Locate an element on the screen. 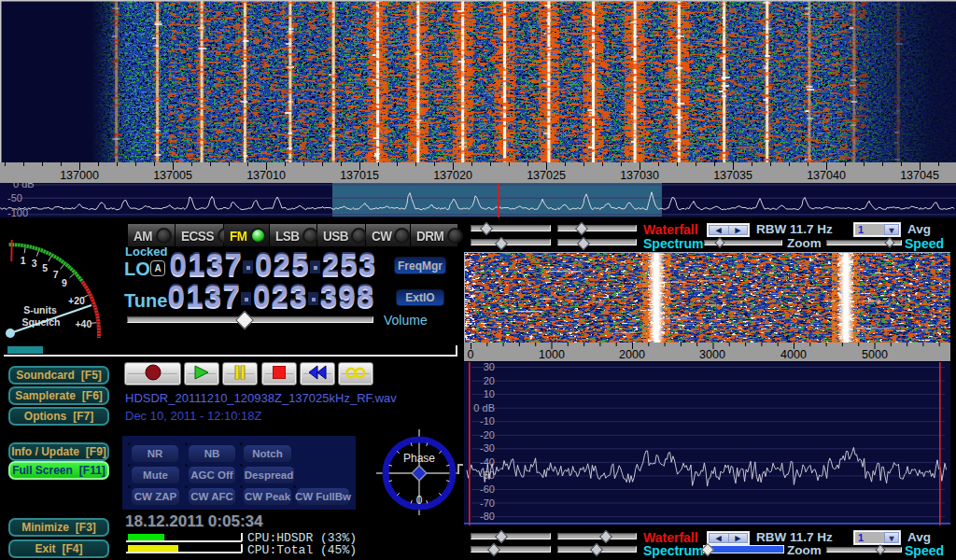  svg-text: 137000 is located at coordinates (79, 175).